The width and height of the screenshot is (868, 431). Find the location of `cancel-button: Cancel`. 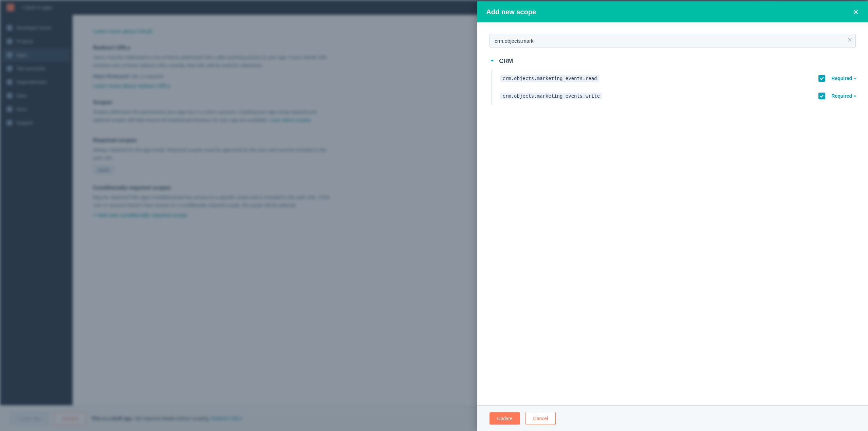

cancel-button: Cancel is located at coordinates (541, 418).